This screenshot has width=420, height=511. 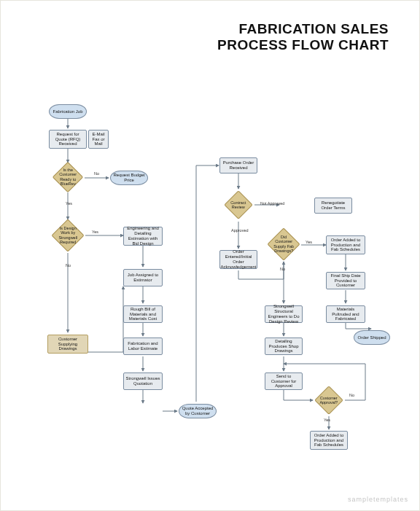 What do you see at coordinates (69, 203) in the screenshot?
I see `label-yes-1: Yes` at bounding box center [69, 203].